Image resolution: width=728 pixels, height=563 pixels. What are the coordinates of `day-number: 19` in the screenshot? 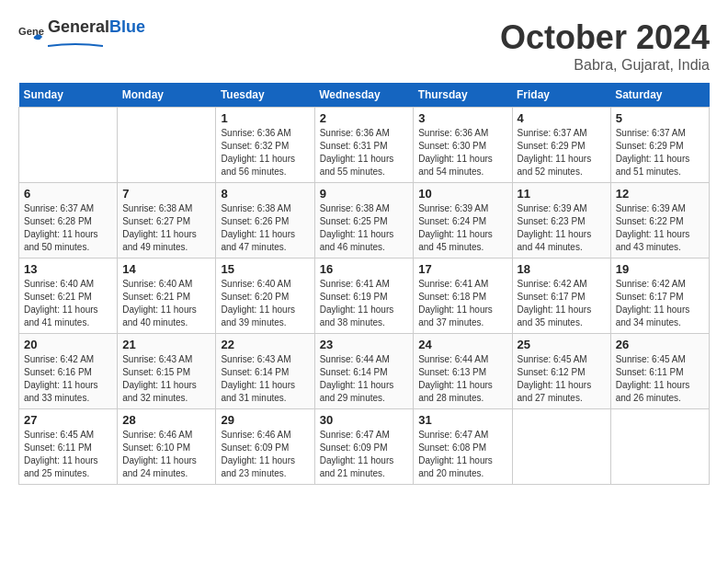 It's located at (660, 269).